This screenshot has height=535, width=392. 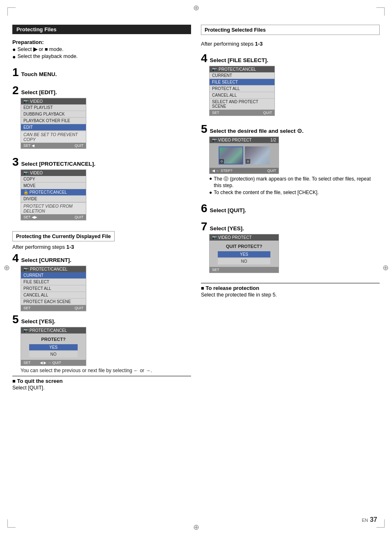 I want to click on protecting-selected-files-title: Protecting Selected Files, so click(x=235, y=30).